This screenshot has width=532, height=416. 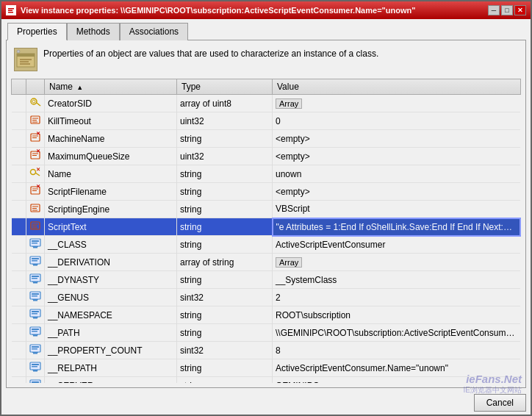 What do you see at coordinates (397, 87) in the screenshot?
I see `col-header-value: Value` at bounding box center [397, 87].